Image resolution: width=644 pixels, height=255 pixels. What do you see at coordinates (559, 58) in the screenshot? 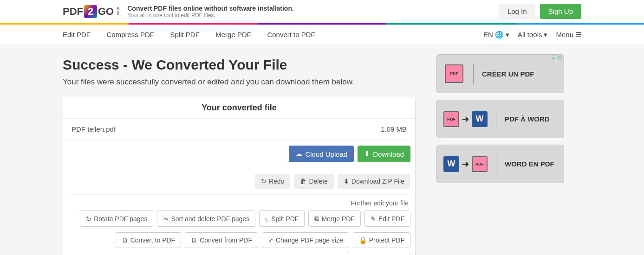
I see `ad-info-icon: ⓘ` at bounding box center [559, 58].